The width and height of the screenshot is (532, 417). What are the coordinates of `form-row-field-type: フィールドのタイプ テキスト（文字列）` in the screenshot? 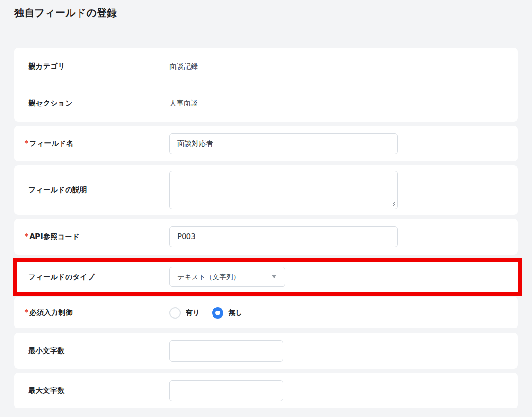 It's located at (268, 277).